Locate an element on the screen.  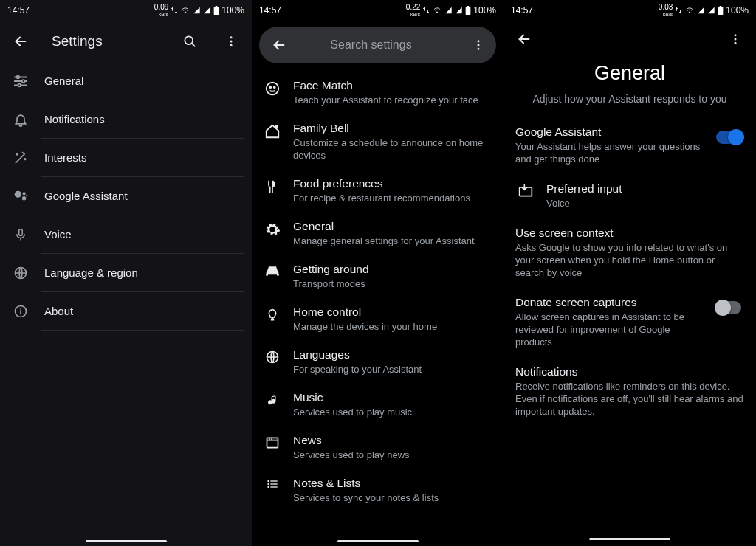
item-title: General is located at coordinates (393, 227).